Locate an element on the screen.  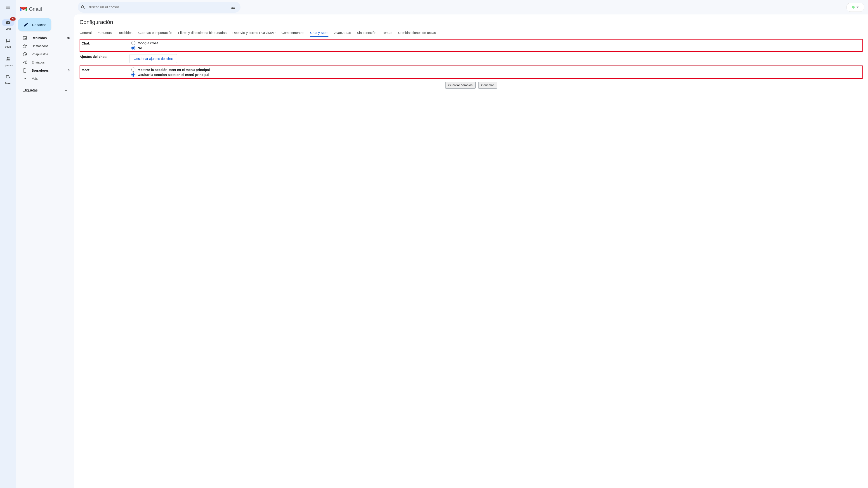
tab-chat-y-meet: Chat y Meet is located at coordinates (319, 33).